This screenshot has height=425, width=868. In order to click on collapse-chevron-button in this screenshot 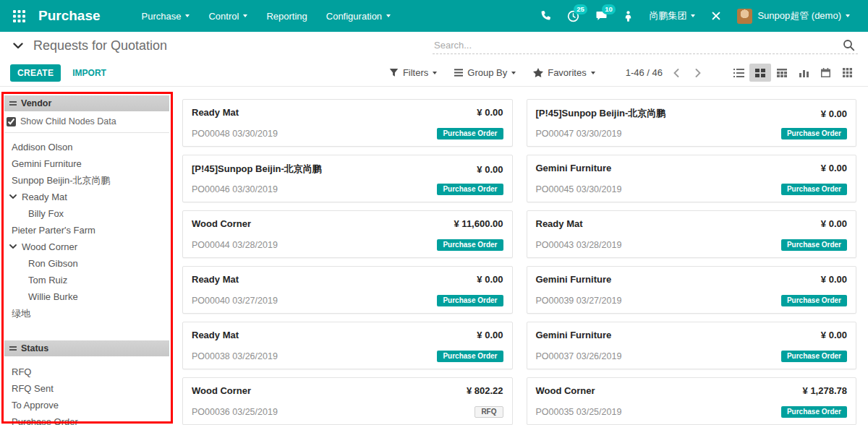, I will do `click(18, 46)`.